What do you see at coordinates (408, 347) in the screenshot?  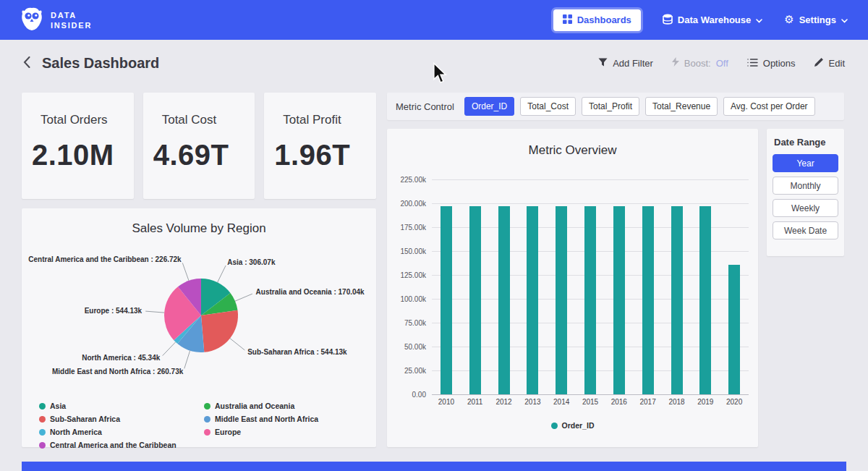 I see `y-tick-label: 50.00k` at bounding box center [408, 347].